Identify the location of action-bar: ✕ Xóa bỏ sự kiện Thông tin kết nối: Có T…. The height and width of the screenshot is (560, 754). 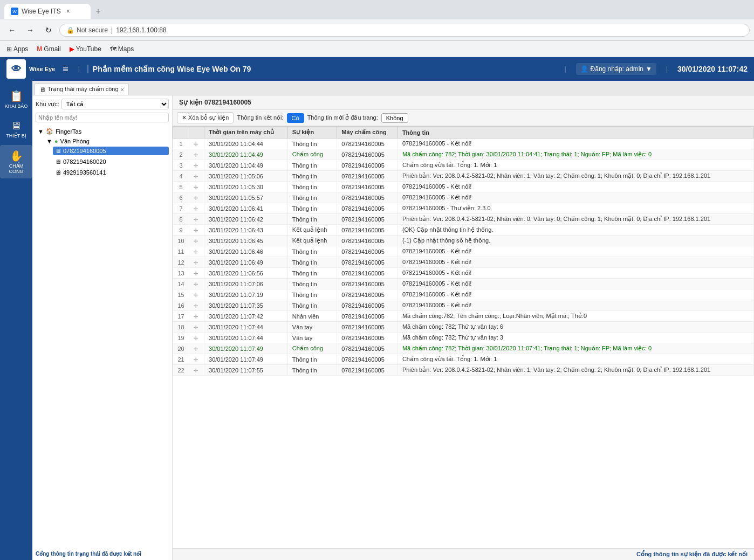
(463, 118).